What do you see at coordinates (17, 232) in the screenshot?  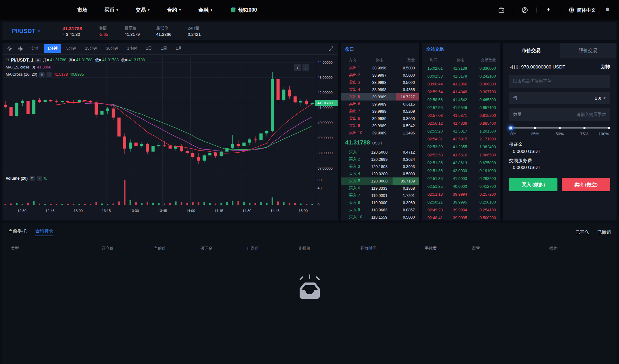 I see `tab-current-orders: 当前委托` at bounding box center [17, 232].